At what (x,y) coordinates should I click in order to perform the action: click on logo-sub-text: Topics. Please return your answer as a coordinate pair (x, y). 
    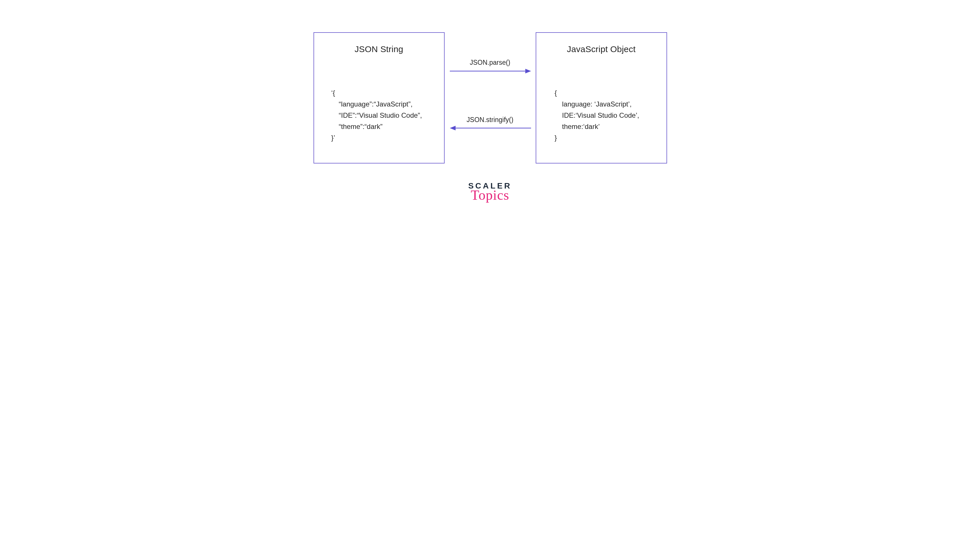
    Looking at the image, I should click on (490, 195).